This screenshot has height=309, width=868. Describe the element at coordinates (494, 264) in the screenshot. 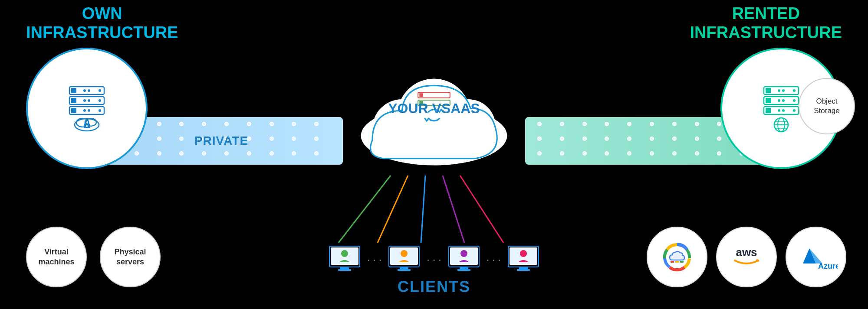

I see `dots-sep-3: · · ·` at that location.